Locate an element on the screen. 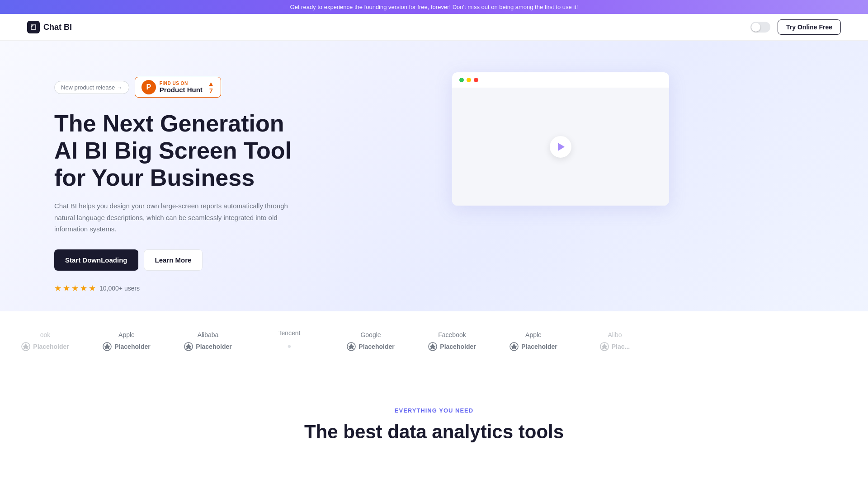  star-3: ★ is located at coordinates (75, 288).